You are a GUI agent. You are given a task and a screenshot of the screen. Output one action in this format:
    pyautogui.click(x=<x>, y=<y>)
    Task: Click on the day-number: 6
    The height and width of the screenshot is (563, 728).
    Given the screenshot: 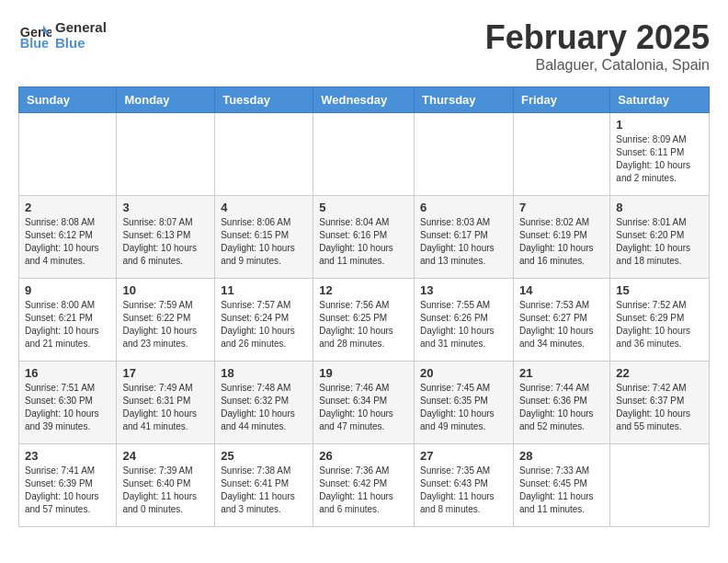 What is the action you would take?
    pyautogui.click(x=463, y=208)
    